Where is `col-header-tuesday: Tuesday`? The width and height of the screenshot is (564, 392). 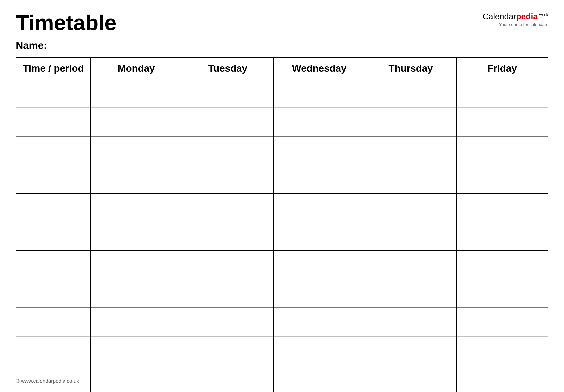 col-header-tuesday: Tuesday is located at coordinates (228, 68).